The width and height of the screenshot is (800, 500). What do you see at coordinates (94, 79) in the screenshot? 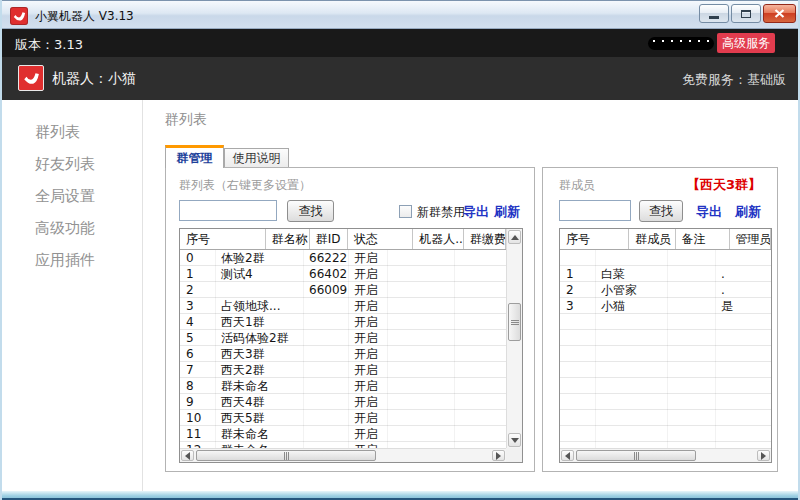
I see `robot-name-label: 机器人：小猫` at bounding box center [94, 79].